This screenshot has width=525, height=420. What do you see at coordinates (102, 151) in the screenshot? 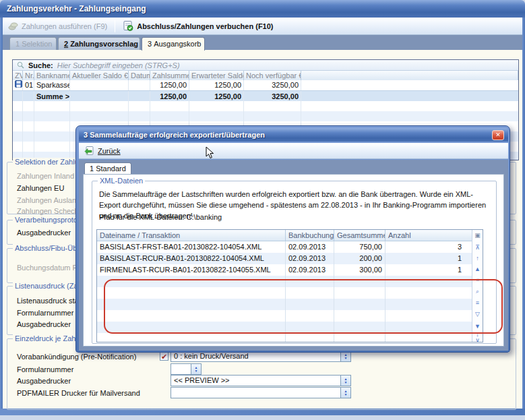
I see `back-button: Zurück` at bounding box center [102, 151].